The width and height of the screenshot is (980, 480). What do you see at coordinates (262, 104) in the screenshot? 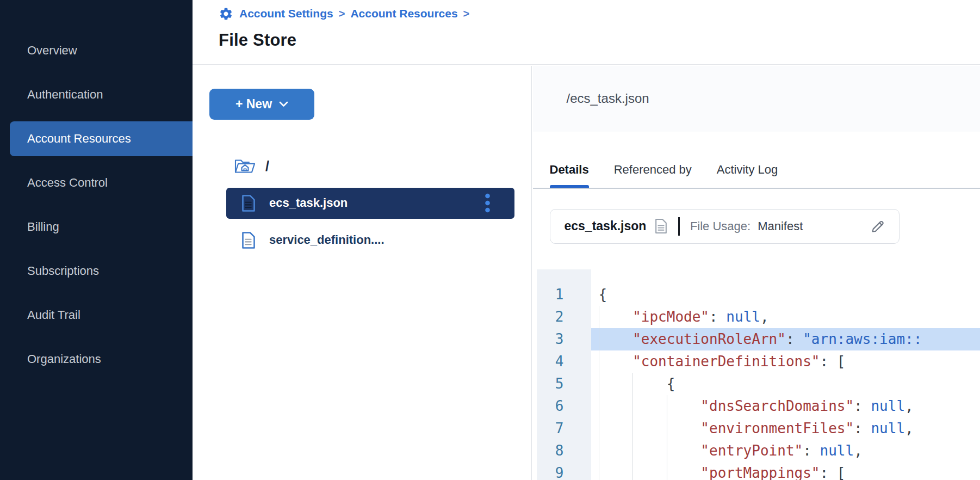
I see `new-button: + New` at bounding box center [262, 104].